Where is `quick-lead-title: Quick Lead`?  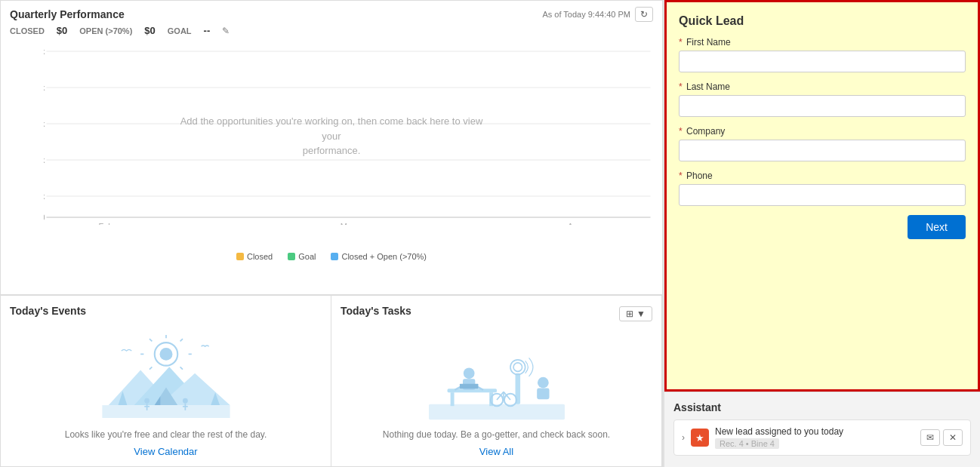 quick-lead-title: Quick Lead is located at coordinates (822, 21).